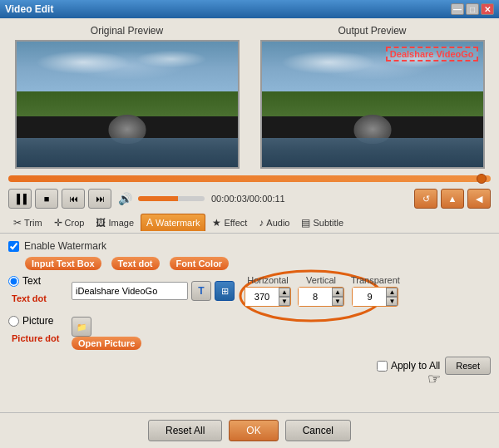 The width and height of the screenshot is (499, 448). Describe the element at coordinates (39, 298) in the screenshot. I see `text-dot-side: Text dot` at that location.